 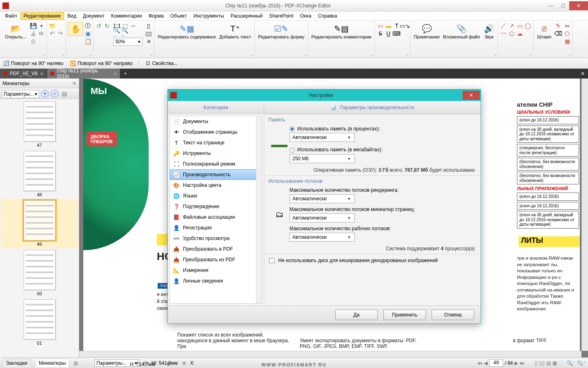 What do you see at coordinates (149, 34) in the screenshot?
I see `layout-facing-icon: ▯▯` at bounding box center [149, 34].